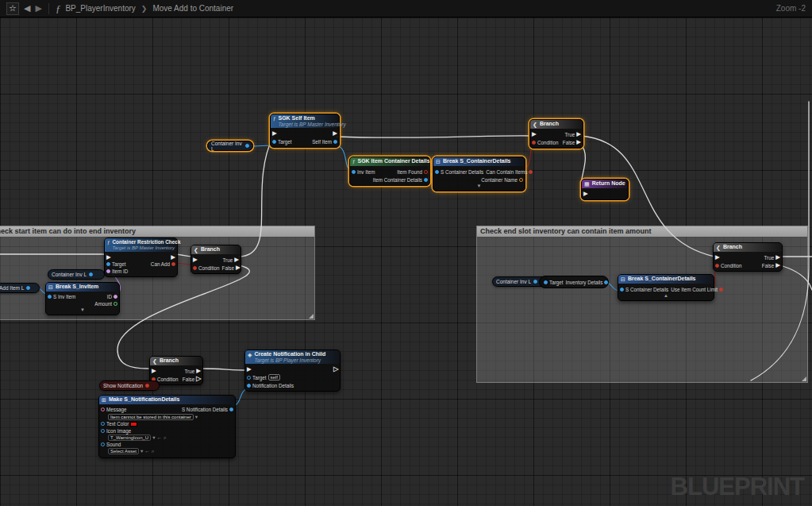  I want to click on node-branch-left: ❮ Branch ▶ True▶ Condition False▶, so click(216, 259).